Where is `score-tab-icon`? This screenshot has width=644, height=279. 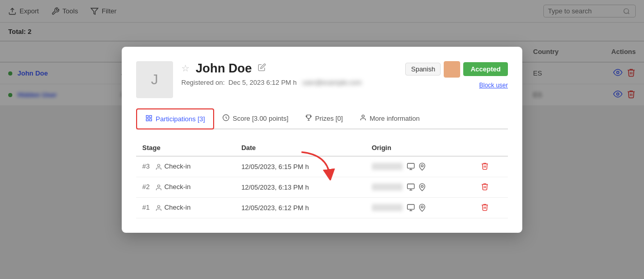 score-tab-icon is located at coordinates (226, 118).